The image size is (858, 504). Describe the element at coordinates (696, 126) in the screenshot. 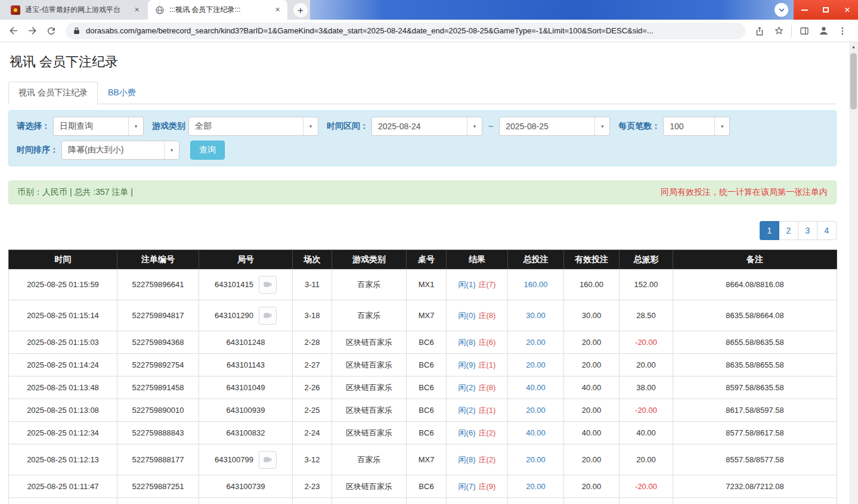

I see `per-page-select: 100 ▾` at that location.